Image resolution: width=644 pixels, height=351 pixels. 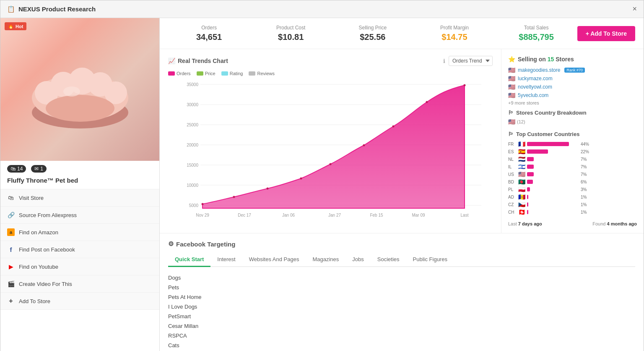 I want to click on targeting-icon: ⚙, so click(x=171, y=244).